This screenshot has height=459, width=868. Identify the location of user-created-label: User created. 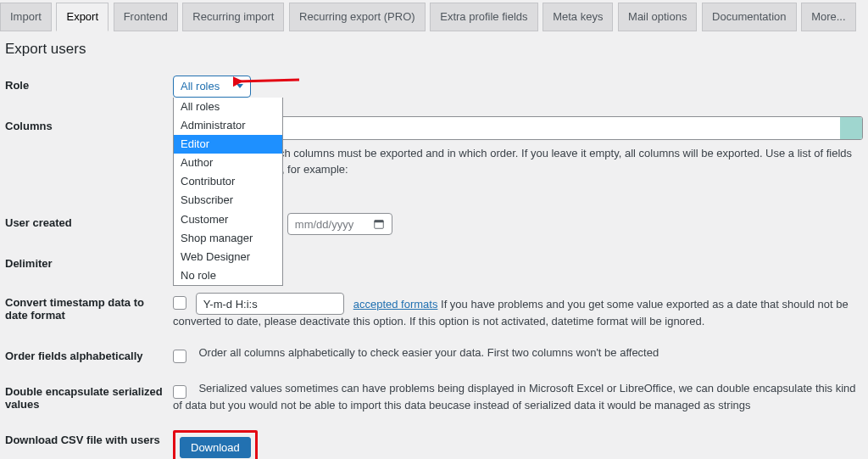
(89, 221).